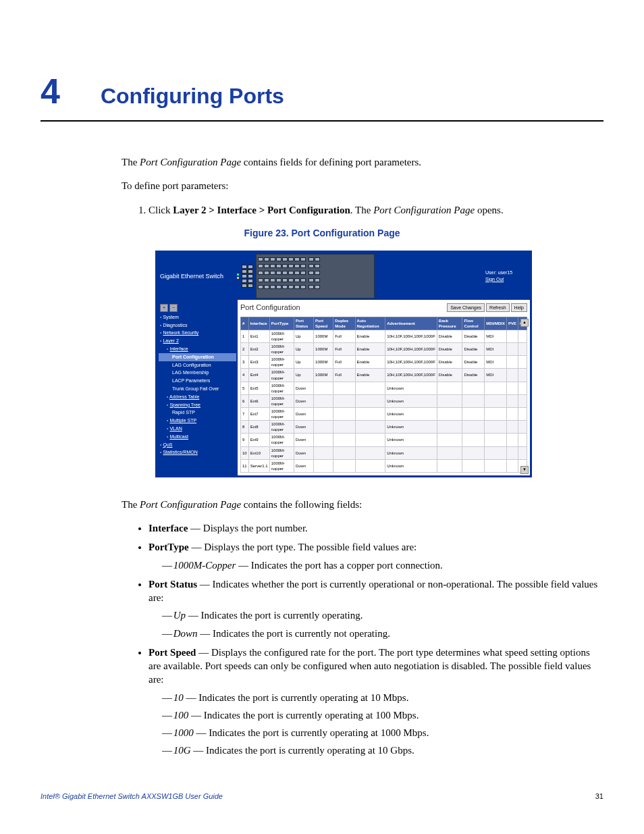 This screenshot has width=644, height=834. Describe the element at coordinates (262, 210) in the screenshot. I see `navigation-path: Layer 2 > Interface > Port Configuration` at that location.